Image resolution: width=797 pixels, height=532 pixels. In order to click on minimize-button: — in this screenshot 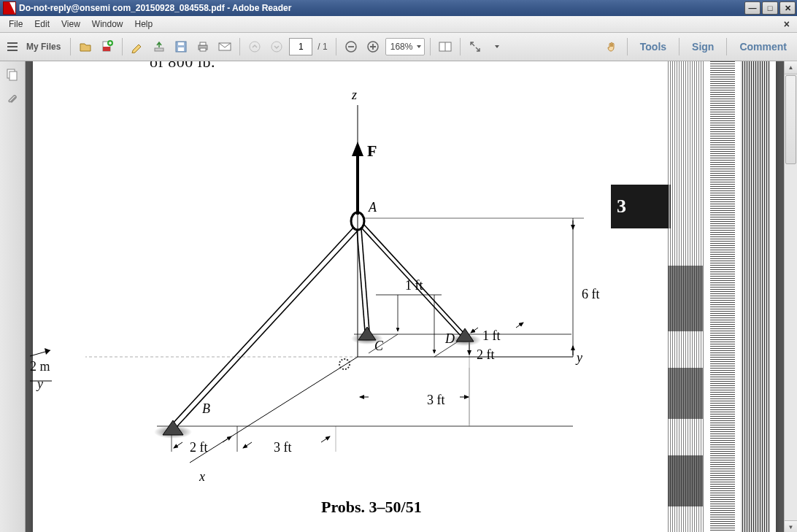, I will do `click(752, 8)`.